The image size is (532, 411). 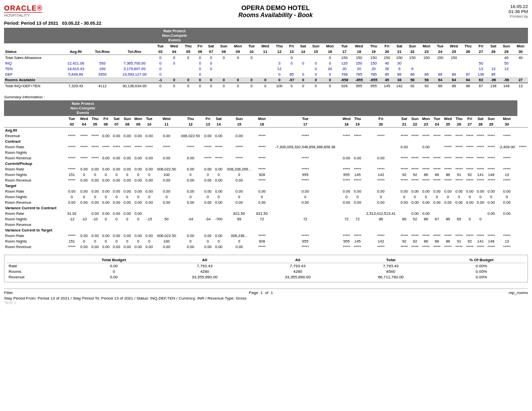 I want to click on current-pickup-label: Current/Pickup, so click(x=266, y=163).